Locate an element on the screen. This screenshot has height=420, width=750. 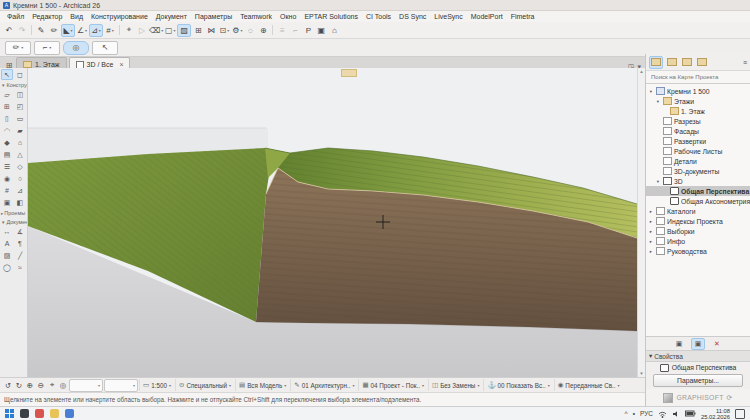
menu-eptar: EPTAR Solutions is located at coordinates (331, 16).